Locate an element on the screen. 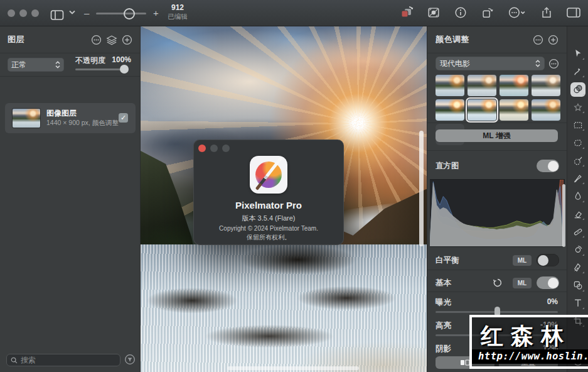 The height and width of the screenshot is (372, 588). white-balance-toggle is located at coordinates (548, 260).